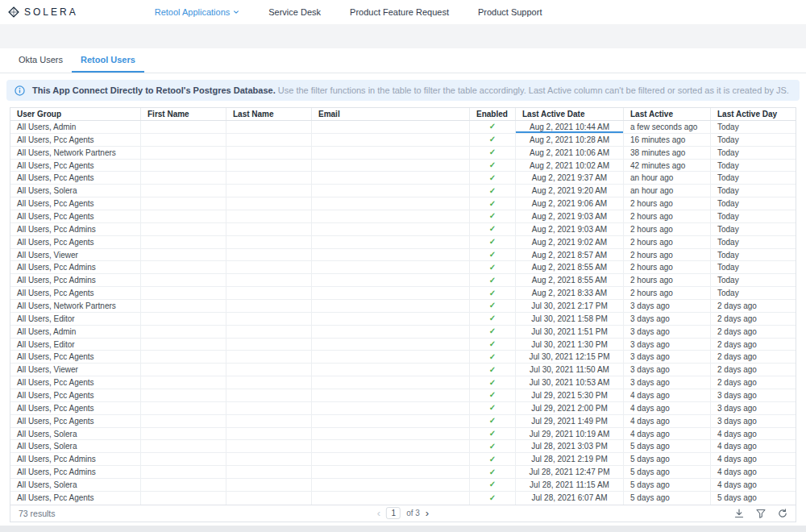 This screenshot has height=532, width=806. I want to click on table-row: All Users, Pcc Agents✓Jul 30, 2021 10:53…, so click(403, 383).